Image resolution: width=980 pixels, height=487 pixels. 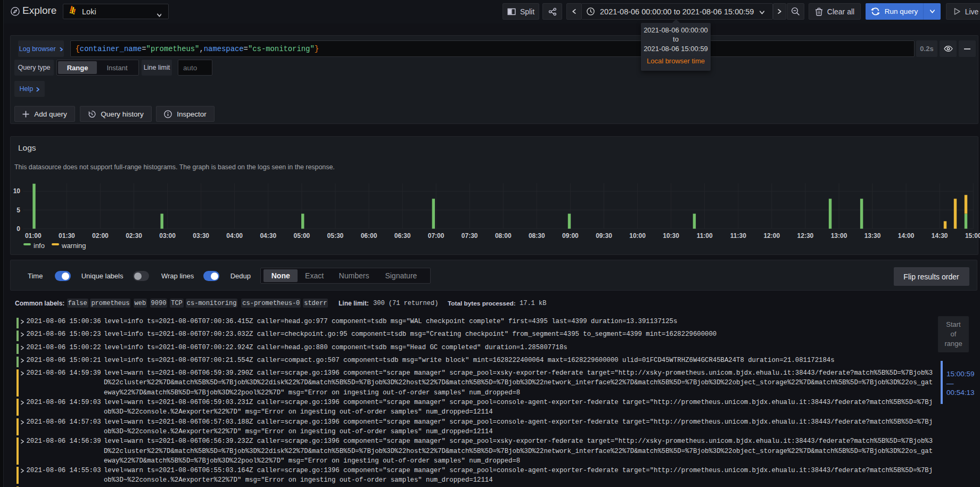 What do you see at coordinates (504, 236) in the screenshot?
I see `svg-text: 08:00` at bounding box center [504, 236].